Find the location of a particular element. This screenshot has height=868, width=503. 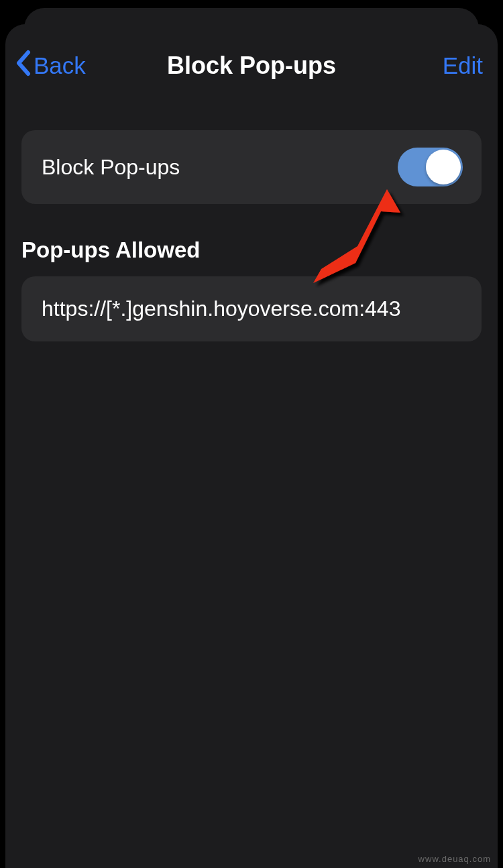

toggle-knob is located at coordinates (443, 167).